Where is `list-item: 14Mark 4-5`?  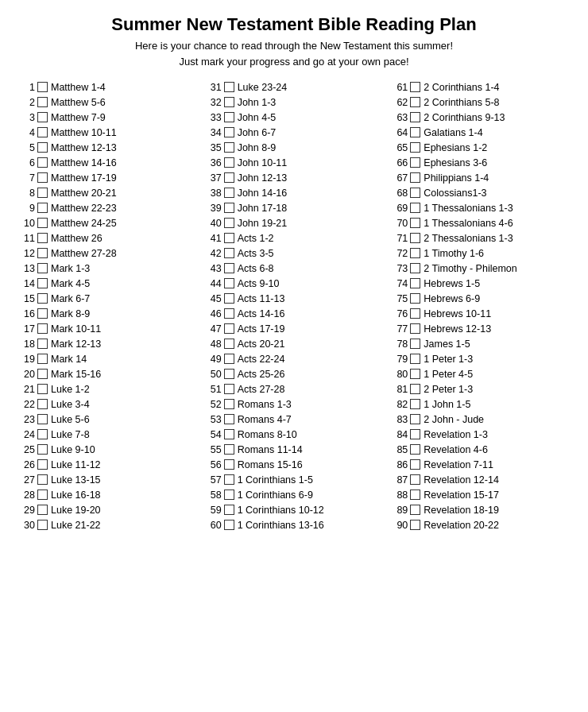 list-item: 14Mark 4-5 is located at coordinates (108, 283).